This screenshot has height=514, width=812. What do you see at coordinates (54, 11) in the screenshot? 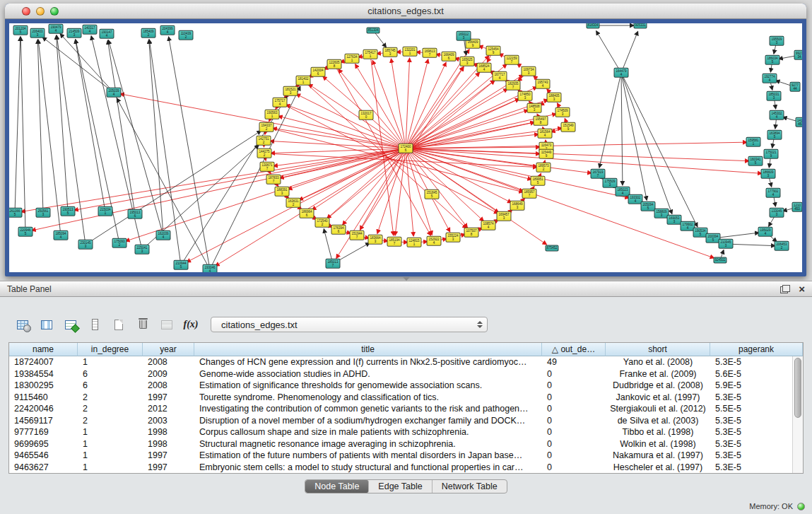
I see `zoom-window-button` at bounding box center [54, 11].